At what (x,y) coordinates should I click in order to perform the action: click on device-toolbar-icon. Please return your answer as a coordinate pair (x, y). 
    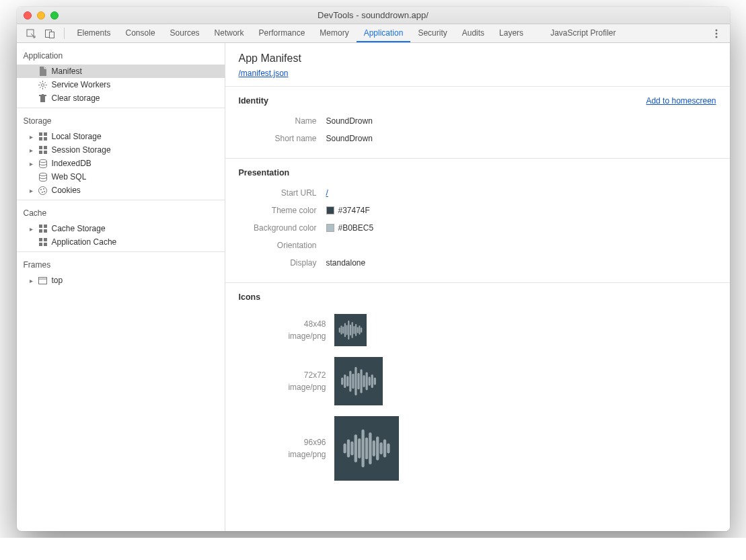
    Looking at the image, I should click on (50, 34).